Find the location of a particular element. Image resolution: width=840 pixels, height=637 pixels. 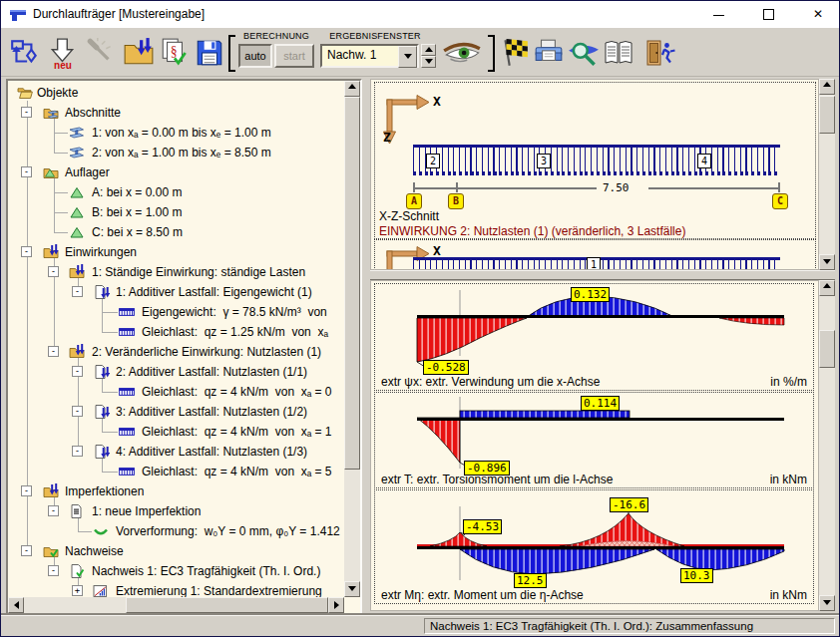

tree-item-label: Imperfektionen is located at coordinates (104, 491).